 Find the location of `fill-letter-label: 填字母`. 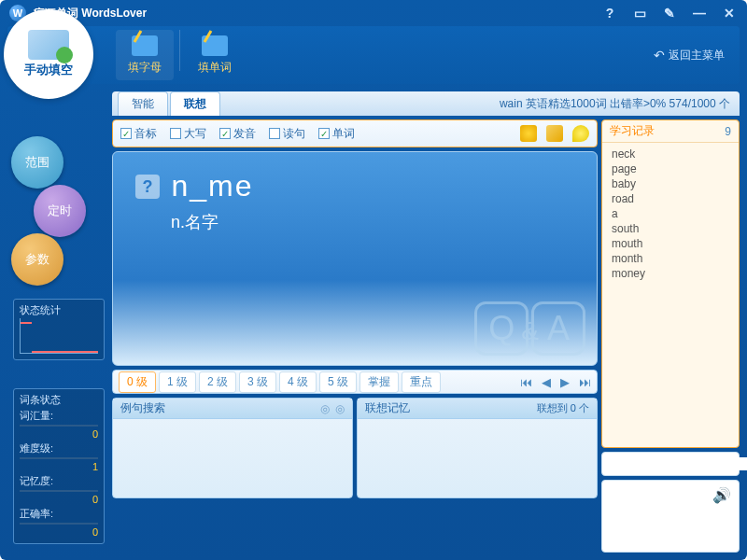

fill-letter-label: 填字母 is located at coordinates (145, 67).